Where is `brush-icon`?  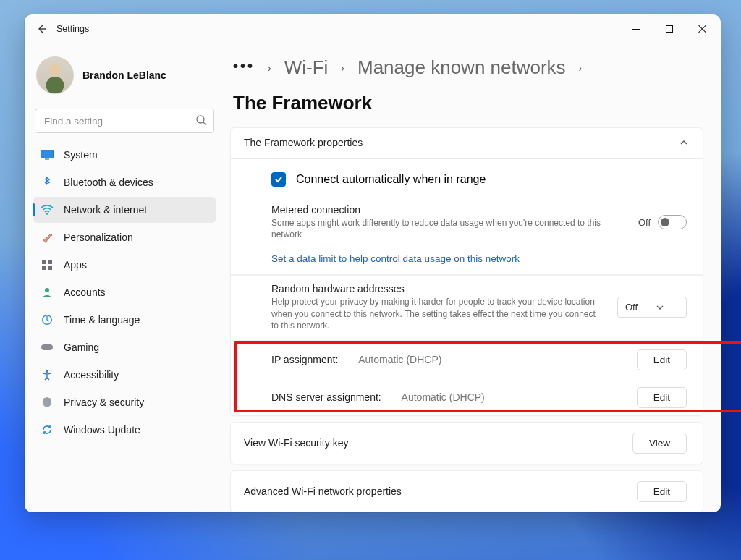 brush-icon is located at coordinates (47, 237).